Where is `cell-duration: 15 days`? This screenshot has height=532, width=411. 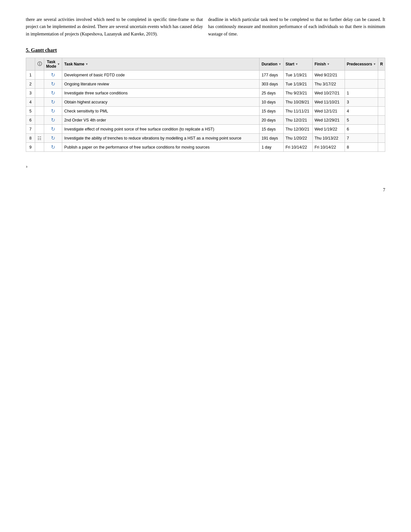
cell-duration: 15 days is located at coordinates (271, 111).